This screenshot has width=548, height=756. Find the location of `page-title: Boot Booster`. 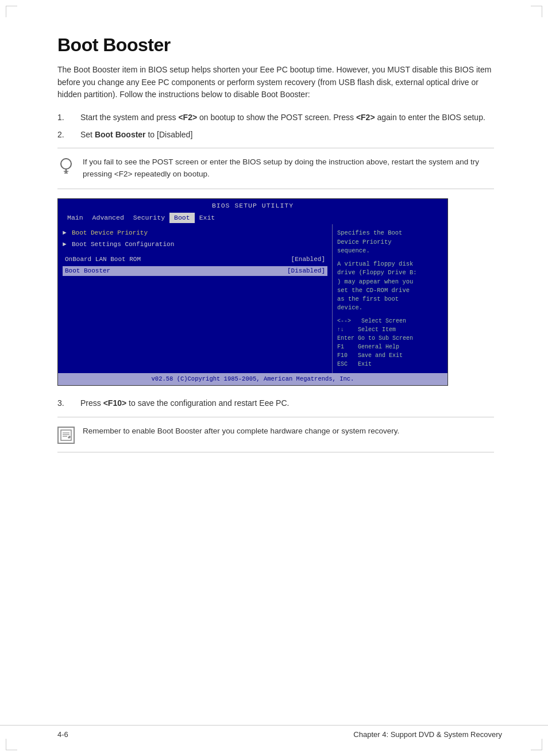

page-title: Boot Booster is located at coordinates (280, 45).